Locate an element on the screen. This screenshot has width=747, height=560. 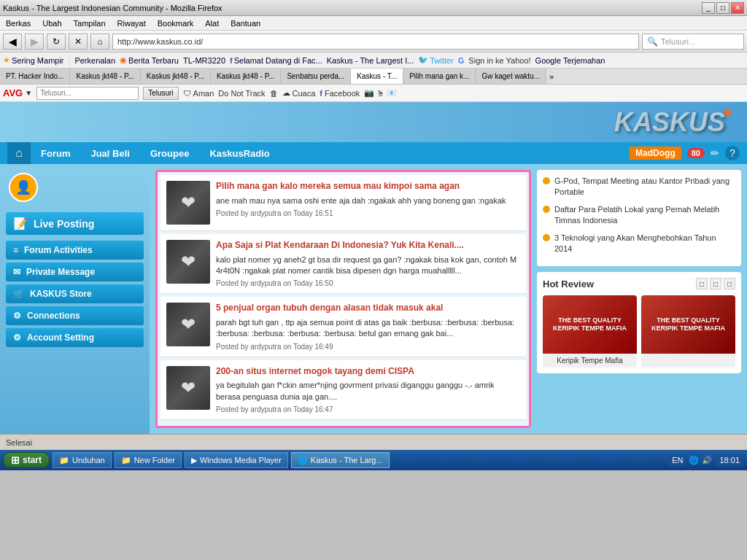
trash-item: 🗑 is located at coordinates (274, 93).